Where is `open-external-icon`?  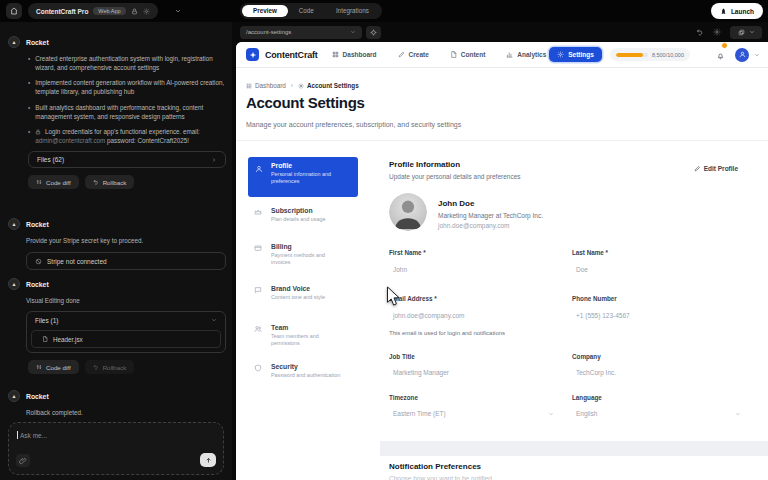
open-external-icon is located at coordinates (742, 32).